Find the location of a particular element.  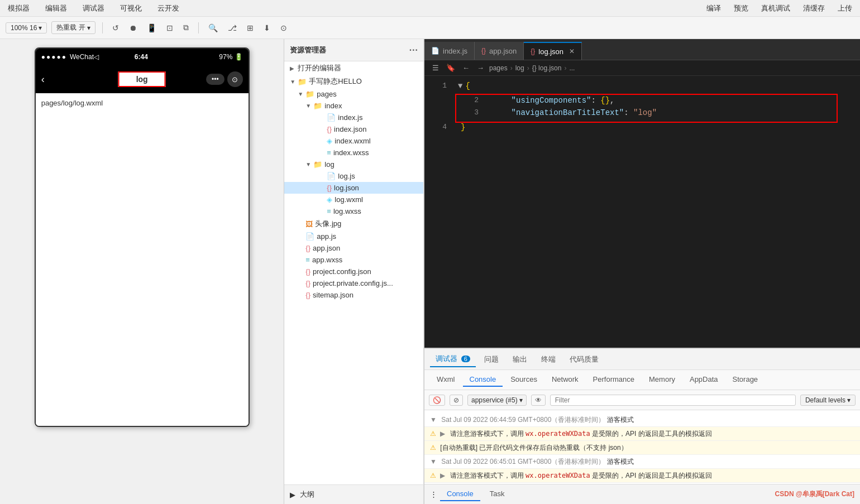

console-filter-input is located at coordinates (673, 400).